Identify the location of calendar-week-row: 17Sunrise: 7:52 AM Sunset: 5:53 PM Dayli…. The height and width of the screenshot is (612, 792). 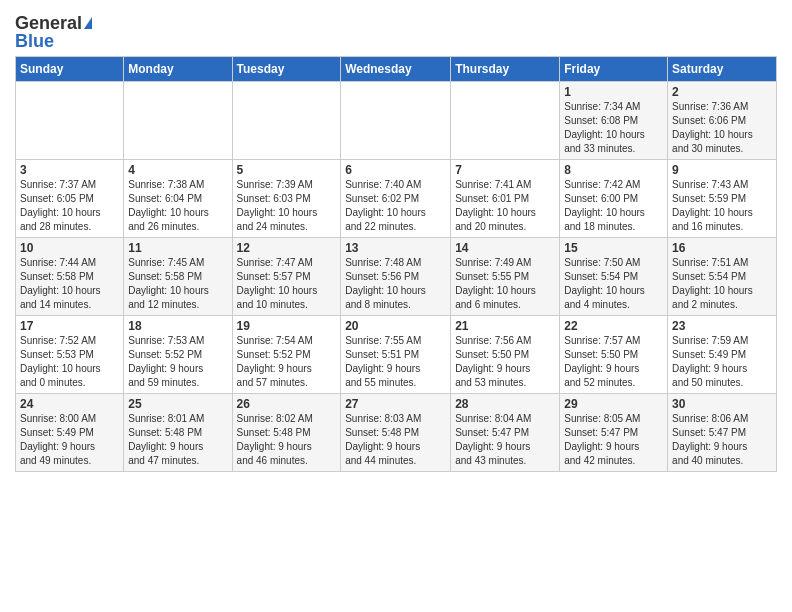
(396, 355).